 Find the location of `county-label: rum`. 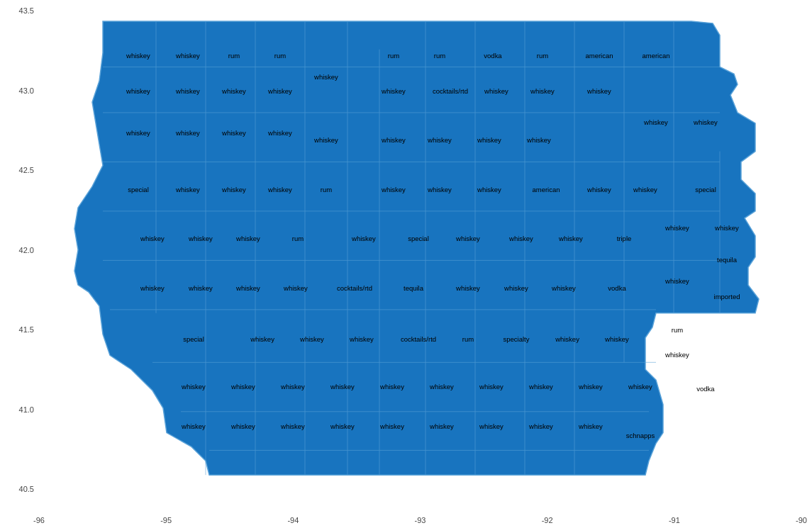

county-label: rum is located at coordinates (677, 330).